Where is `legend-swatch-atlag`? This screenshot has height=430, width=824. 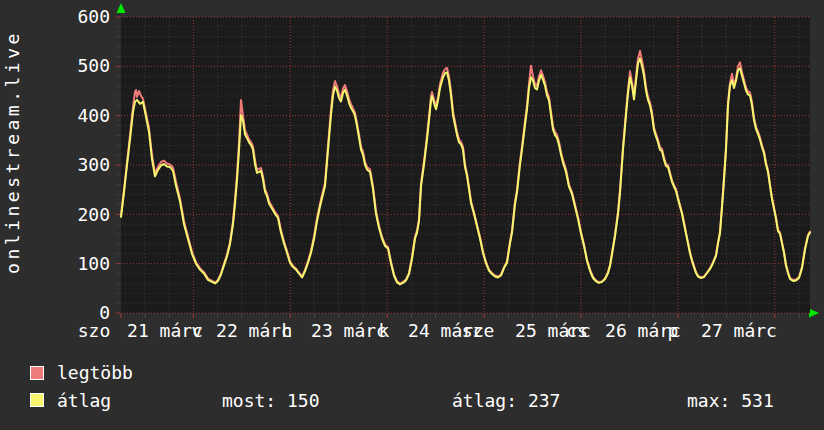
legend-swatch-atlag is located at coordinates (37, 400).